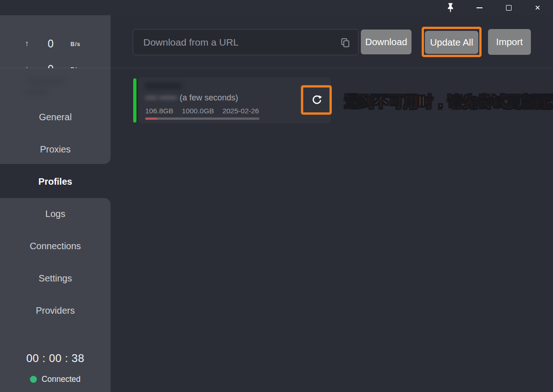  I want to click on sidebar-item-connections: Connections, so click(55, 246).